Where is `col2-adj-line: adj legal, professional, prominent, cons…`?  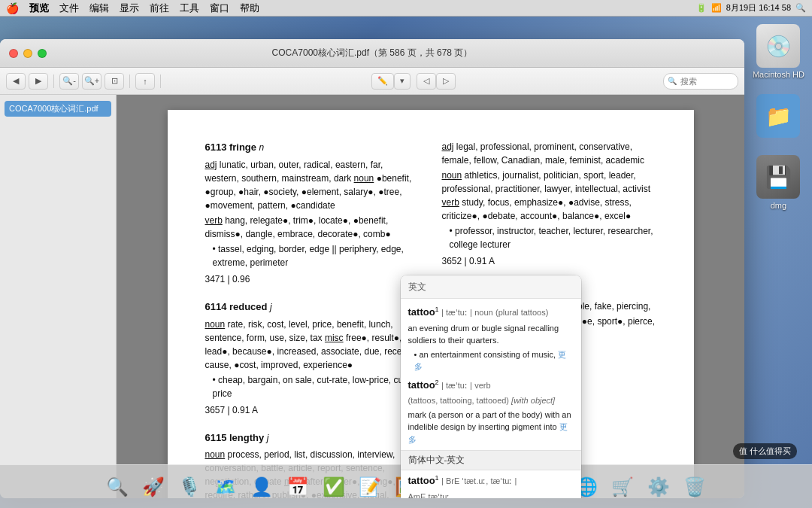 col2-adj-line: adj legal, professional, prominent, cons… is located at coordinates (549, 154).